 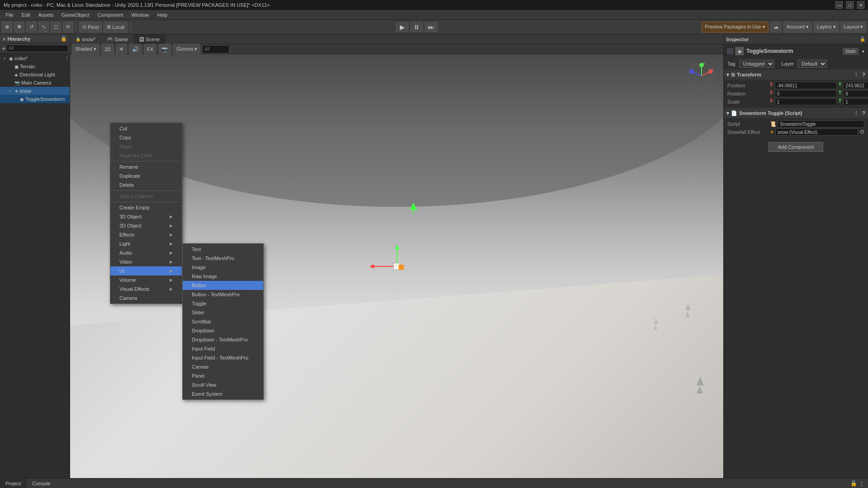 What do you see at coordinates (702, 76) in the screenshot?
I see `scene-orientation-gizmo: x y z` at bounding box center [702, 76].